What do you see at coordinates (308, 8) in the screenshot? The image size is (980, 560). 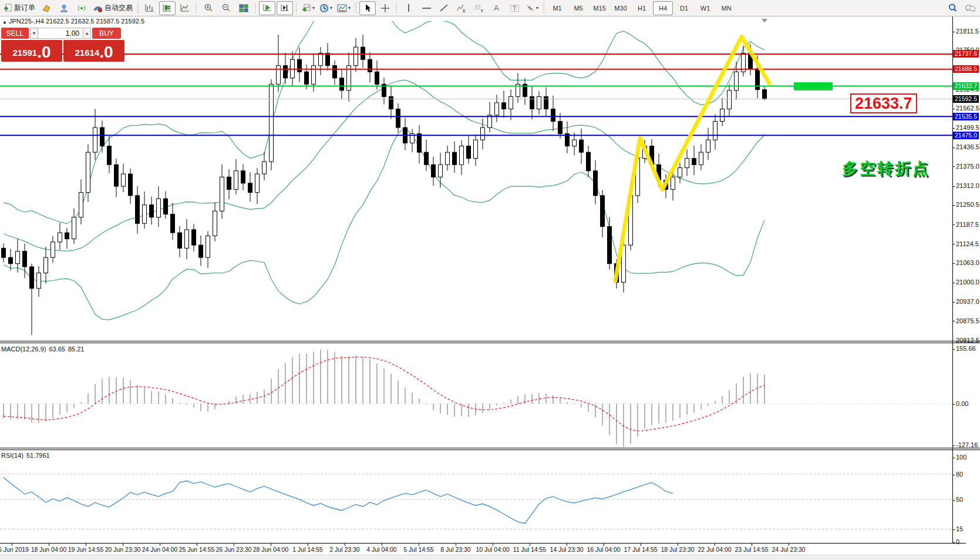 I see `add-indicator-button: ▾` at bounding box center [308, 8].